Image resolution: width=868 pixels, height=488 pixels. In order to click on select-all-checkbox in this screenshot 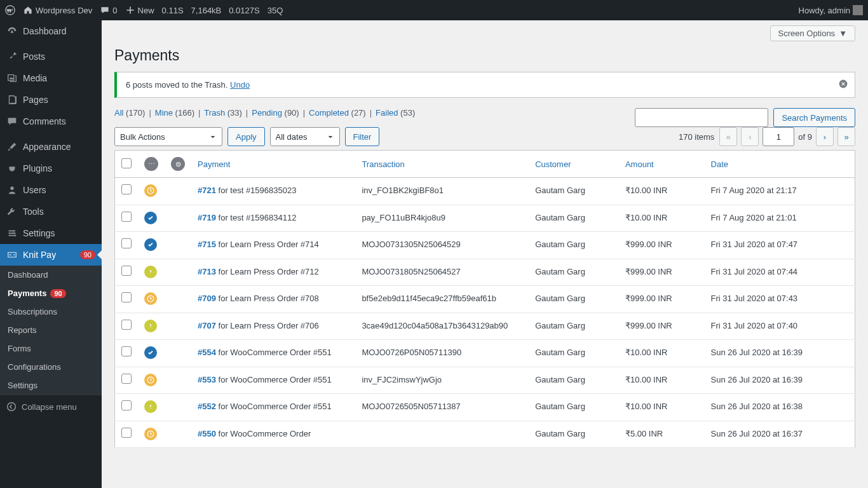, I will do `click(126, 163)`.